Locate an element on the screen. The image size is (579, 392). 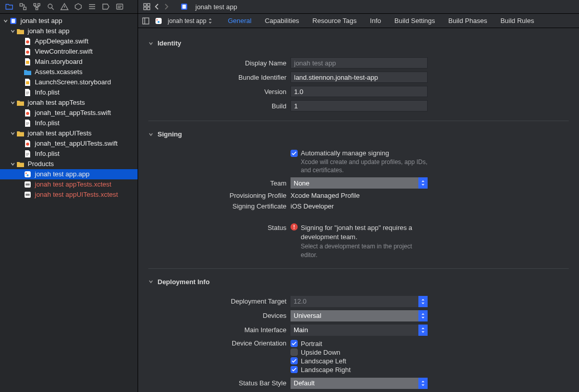
tree-row-file: Main.storyboard is located at coordinates (69, 62).